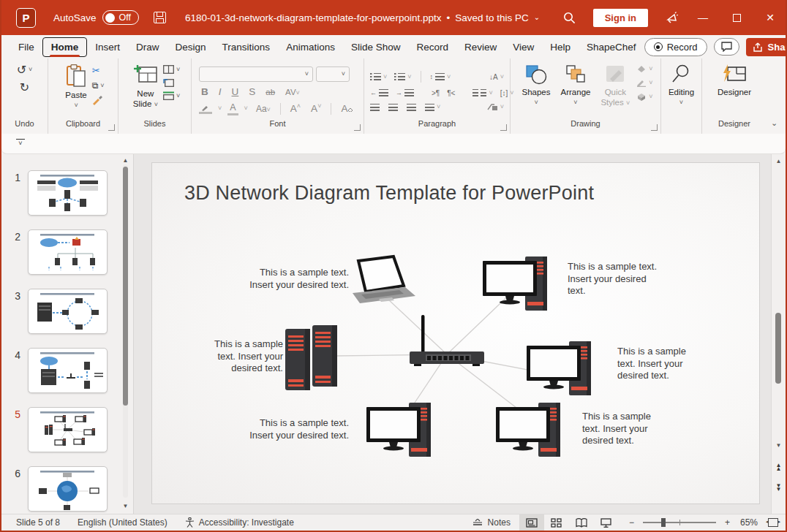  Describe the element at coordinates (121, 18) in the screenshot. I see `autosave-toggle: Off` at that location.